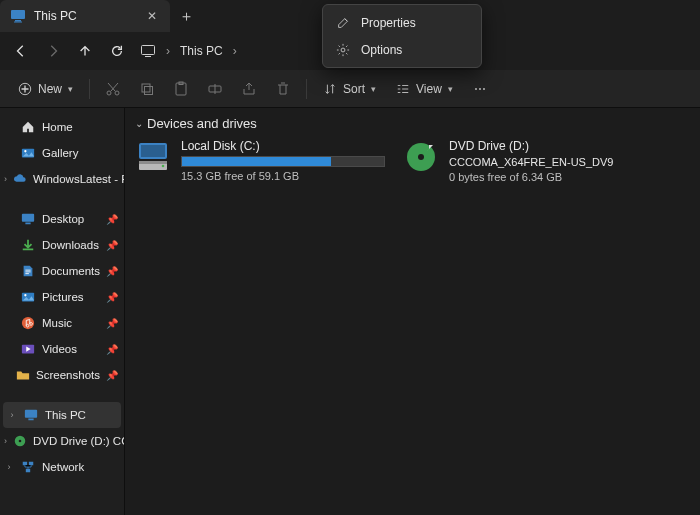 This screenshot has width=700, height=515. I want to click on forward-button, so click(53, 51).